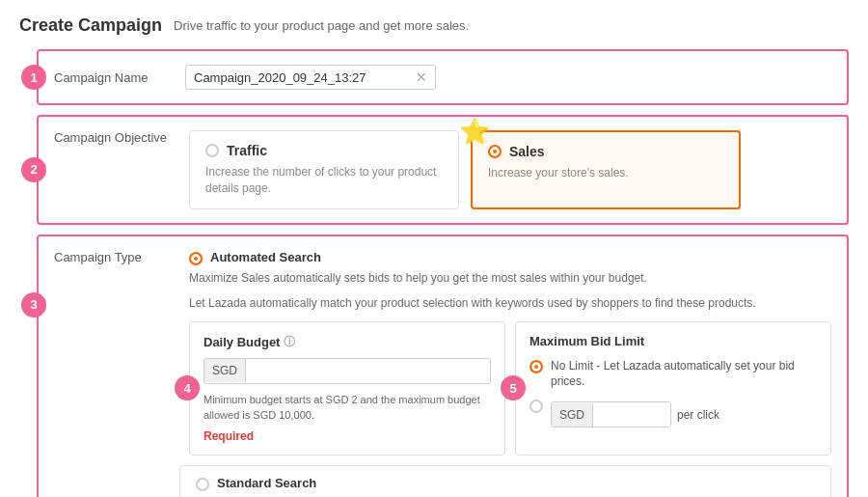 The image size is (868, 497). What do you see at coordinates (673, 388) in the screenshot?
I see `max-bid-section: 5 Maximum Bid Limit No Limit - Let Lazad…` at bounding box center [673, 388].